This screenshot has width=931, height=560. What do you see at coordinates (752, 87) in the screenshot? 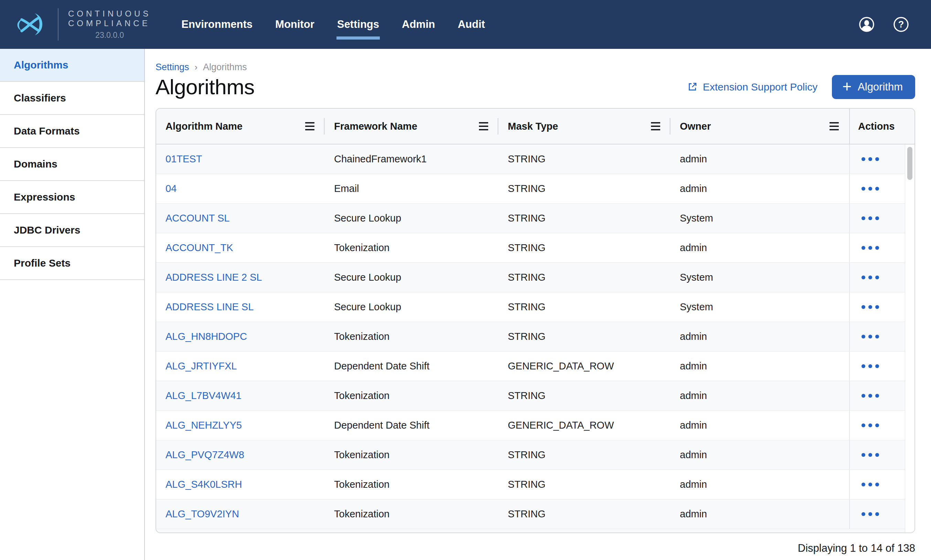
I see `extension-support-policy-link: Extension Support Policy` at bounding box center [752, 87].